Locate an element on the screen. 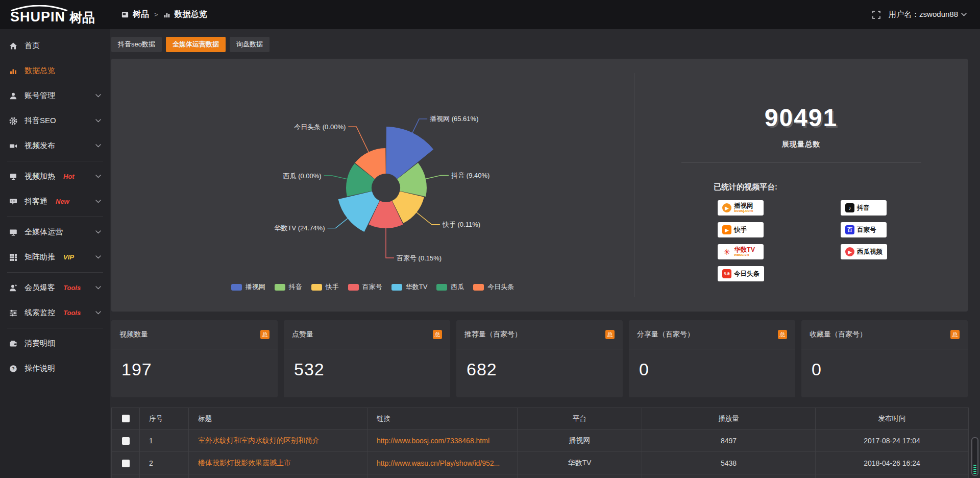 The image size is (980, 478). user-icon is located at coordinates (13, 96).